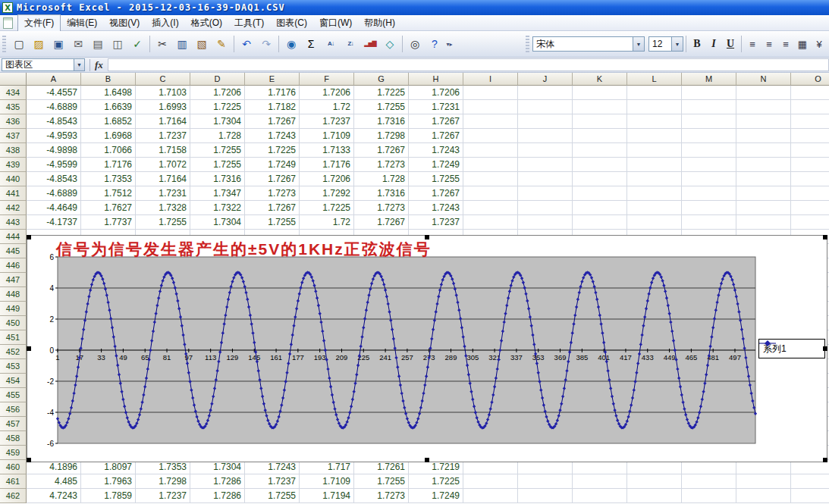  What do you see at coordinates (14, 265) in the screenshot?
I see `row-header-446: 446` at bounding box center [14, 265].